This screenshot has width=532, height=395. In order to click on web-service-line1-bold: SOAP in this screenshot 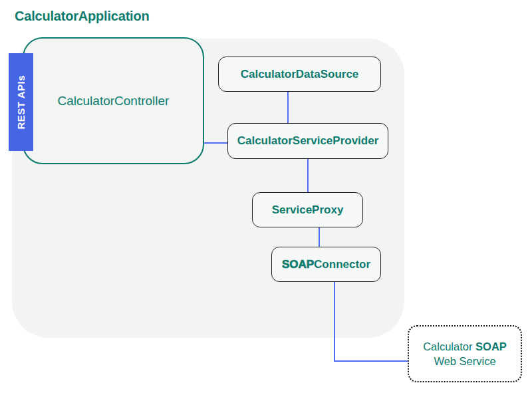, I will do `click(491, 346)`.